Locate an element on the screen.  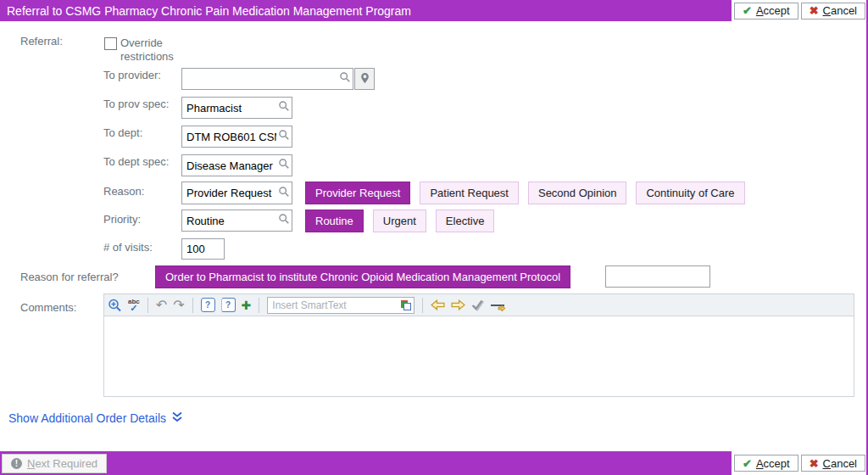
visits-field is located at coordinates (203, 249).